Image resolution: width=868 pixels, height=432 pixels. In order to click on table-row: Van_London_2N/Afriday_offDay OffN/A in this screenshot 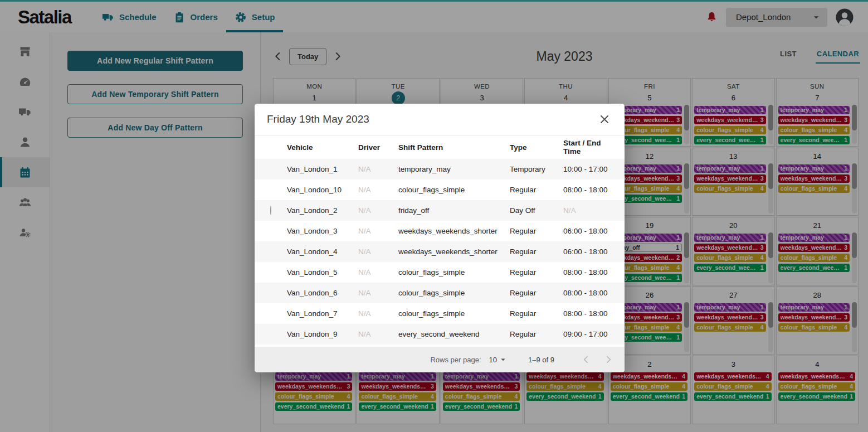, I will do `click(440, 211)`.